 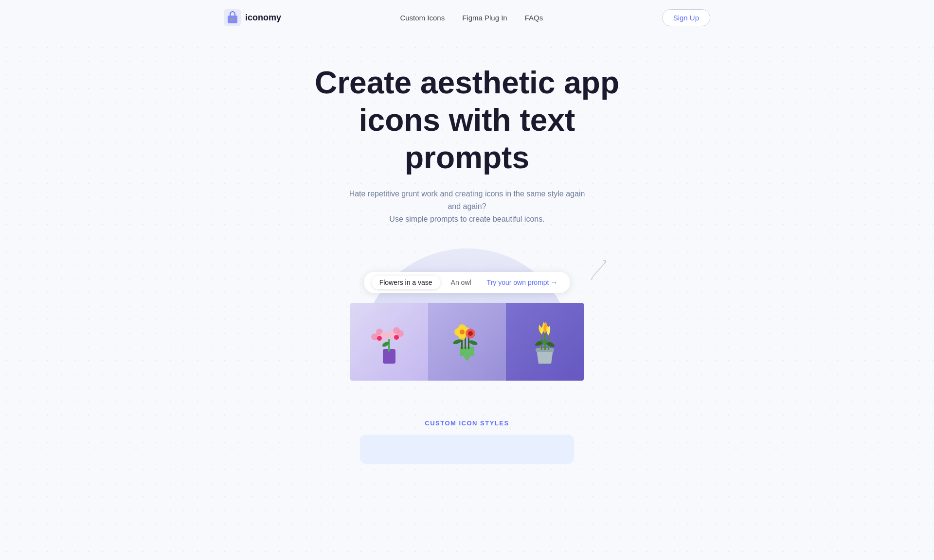 What do you see at coordinates (263, 18) in the screenshot?
I see `logo-text: iconomy` at bounding box center [263, 18].